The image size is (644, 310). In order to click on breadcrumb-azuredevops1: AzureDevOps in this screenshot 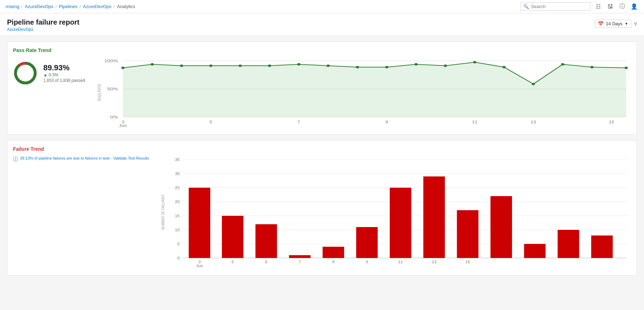, I will do `click(39, 6)`.